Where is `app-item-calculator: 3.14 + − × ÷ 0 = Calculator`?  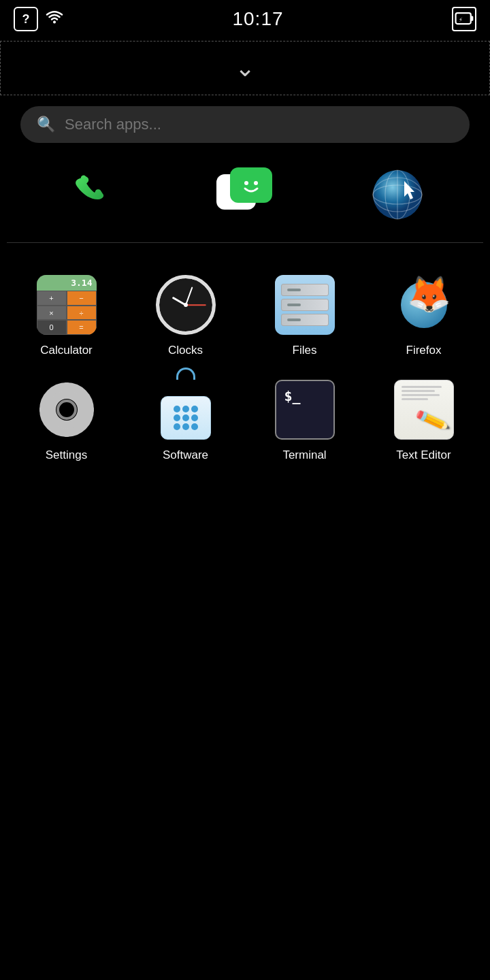 app-item-calculator: 3.14 + − × ÷ 0 = Calculator is located at coordinates (67, 316).